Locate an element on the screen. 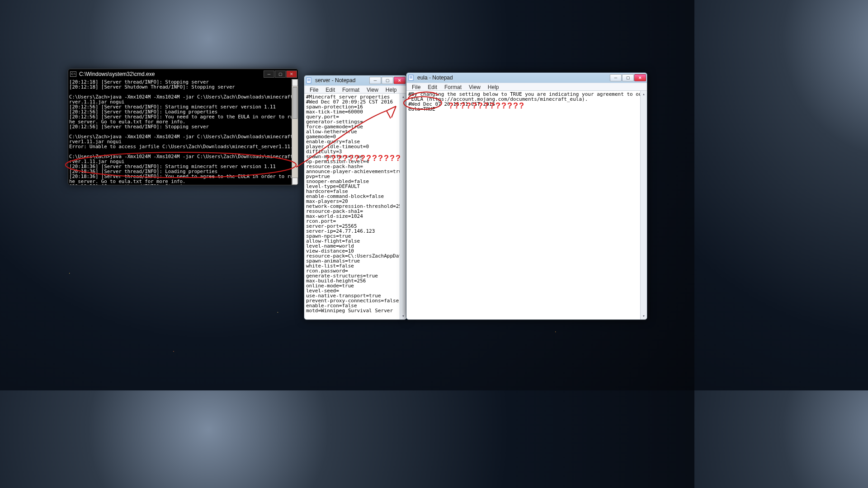 The height and width of the screenshot is (488, 868). notepad-eula-titlebar: eula - Notepad ─ ▢ ✕ is located at coordinates (527, 78).